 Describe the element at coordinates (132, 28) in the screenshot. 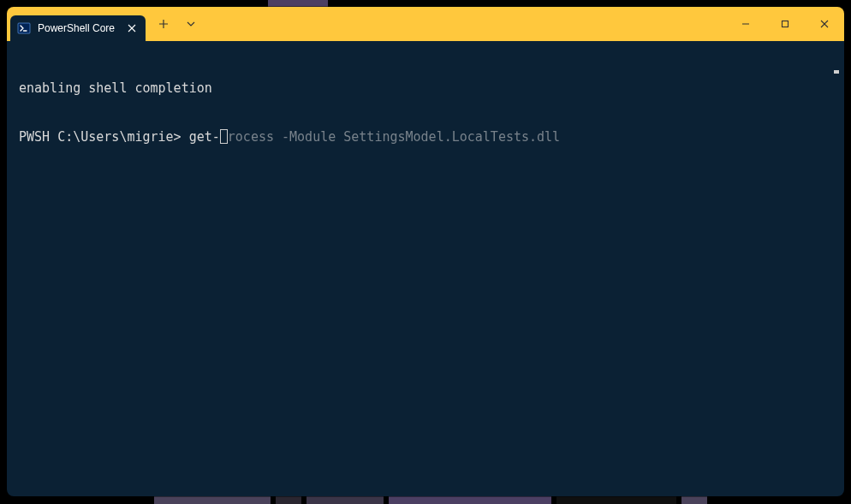

I see `tab-close-button` at that location.